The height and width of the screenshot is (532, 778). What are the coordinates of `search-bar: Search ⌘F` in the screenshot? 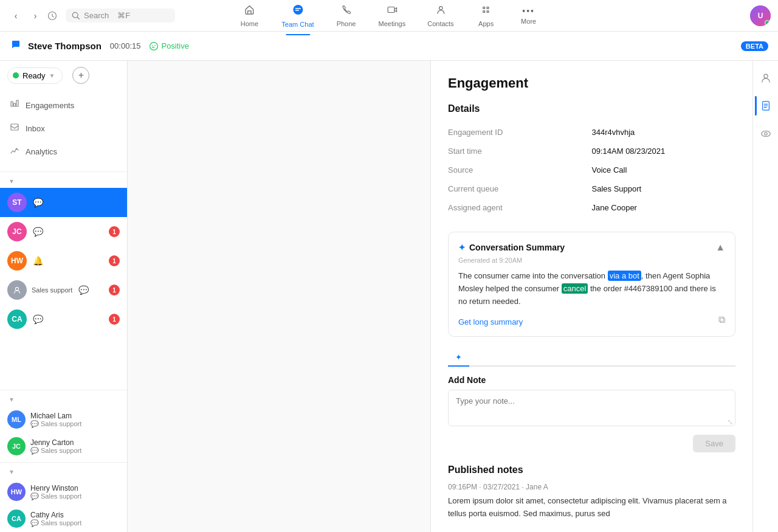 It's located at (120, 16).